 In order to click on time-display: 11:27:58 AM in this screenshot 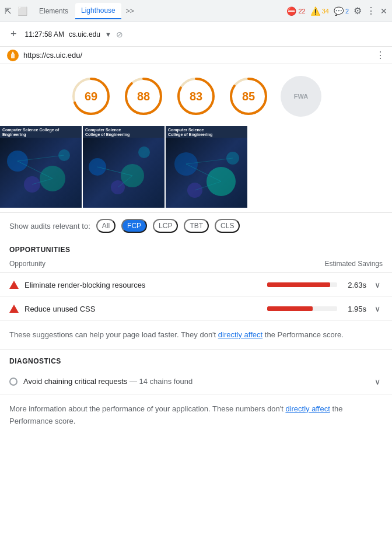, I will do `click(44, 34)`.